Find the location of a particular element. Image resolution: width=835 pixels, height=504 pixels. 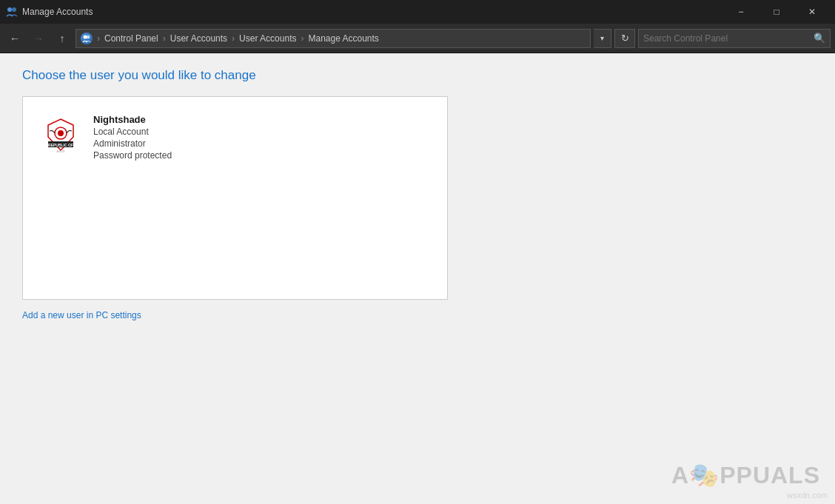

maximize-button: □ is located at coordinates (777, 12).